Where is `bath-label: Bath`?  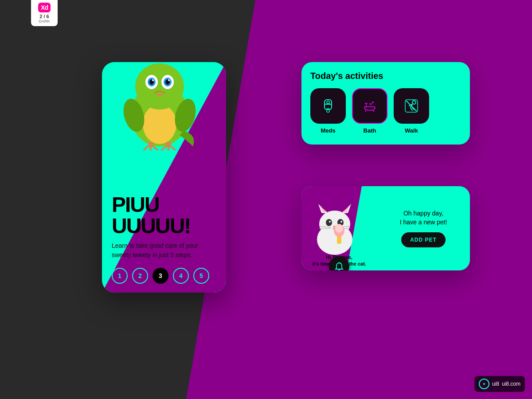
bath-label: Bath is located at coordinates (370, 130).